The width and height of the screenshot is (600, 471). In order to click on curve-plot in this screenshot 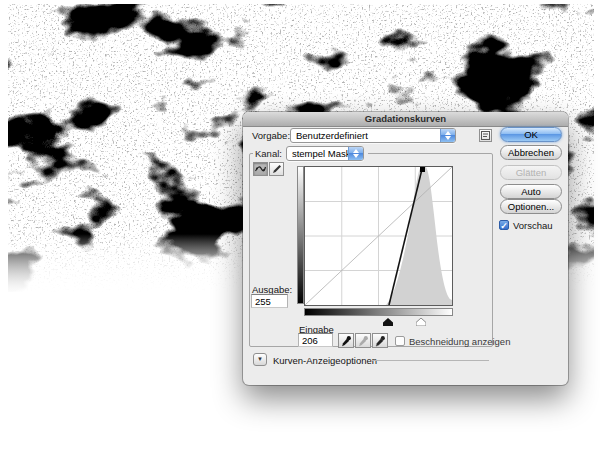, I will do `click(378, 236)`.